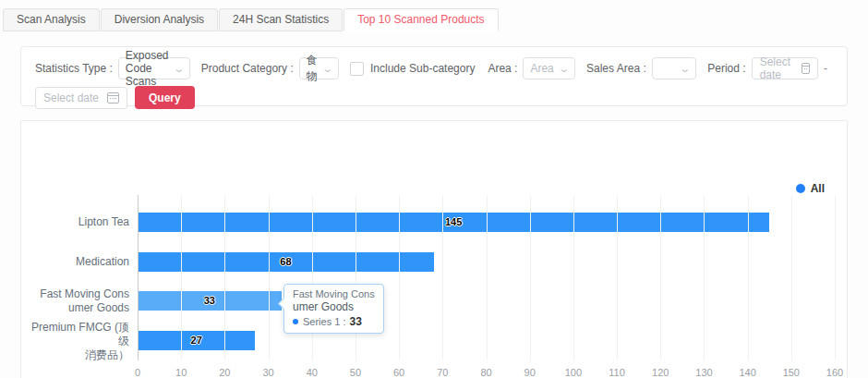  Describe the element at coordinates (726, 68) in the screenshot. I see `period-label: Period :` at that location.